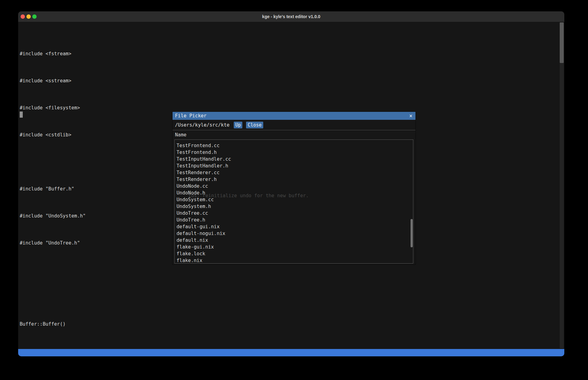 Image resolution: width=588 pixels, height=380 pixels. Describe the element at coordinates (34, 17) in the screenshot. I see `zoom-window-button` at that location.